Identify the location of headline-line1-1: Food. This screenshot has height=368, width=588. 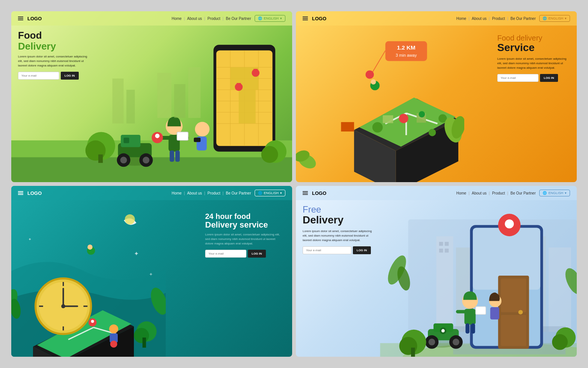
(54, 35).